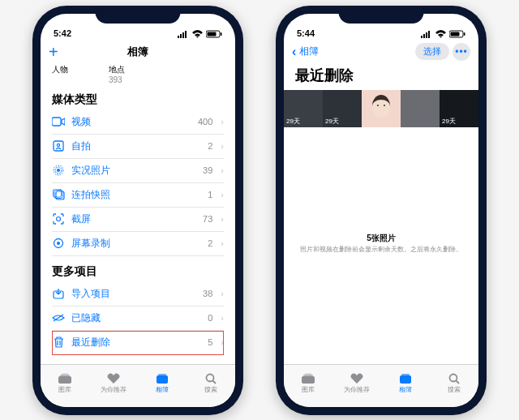  I want to click on battery-icon, so click(457, 34).